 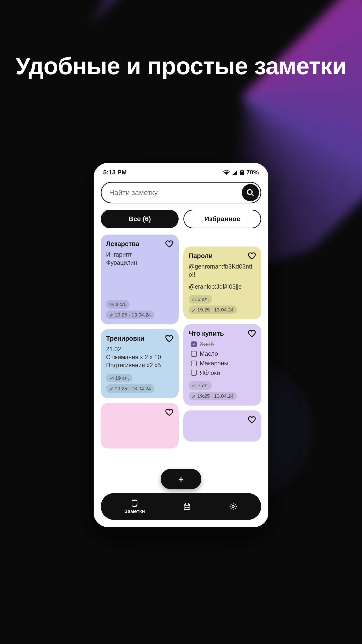 I want to click on calendar-icon, so click(x=187, y=506).